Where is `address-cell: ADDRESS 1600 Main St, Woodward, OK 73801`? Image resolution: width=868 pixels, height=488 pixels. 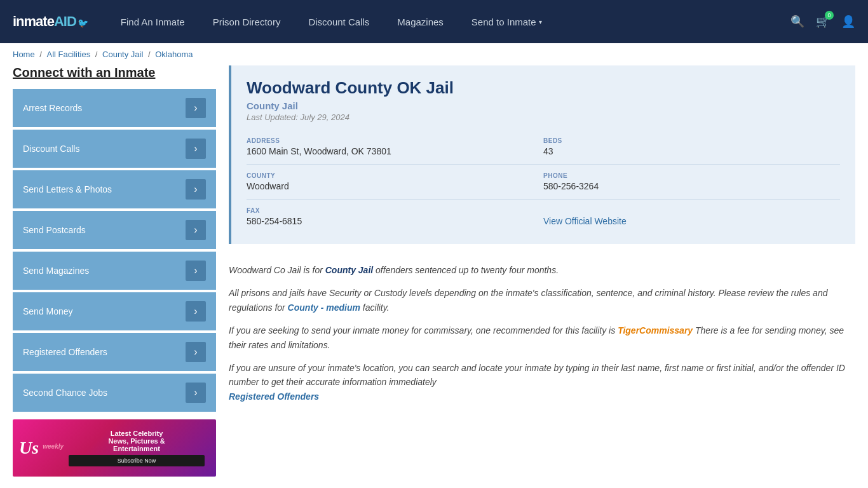
address-cell: ADDRESS 1600 Main St, Woodward, OK 73801 is located at coordinates (395, 147).